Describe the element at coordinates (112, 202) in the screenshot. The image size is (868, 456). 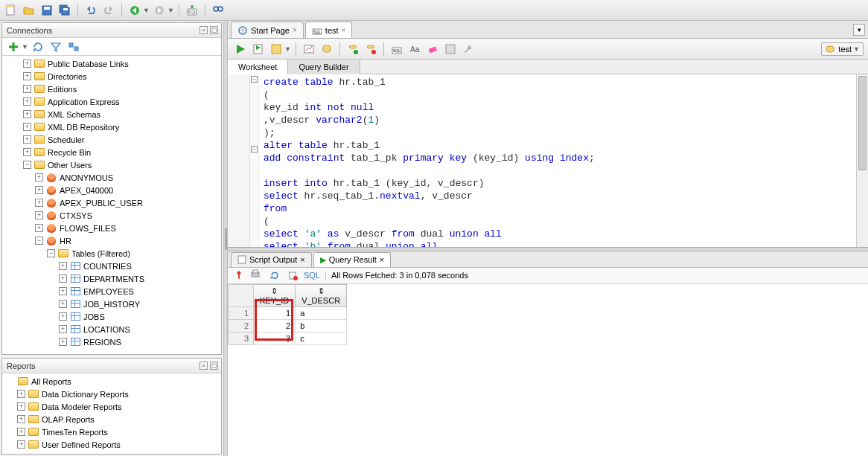
I see `tree-node: +APEX_PUBLIC_USER` at that location.